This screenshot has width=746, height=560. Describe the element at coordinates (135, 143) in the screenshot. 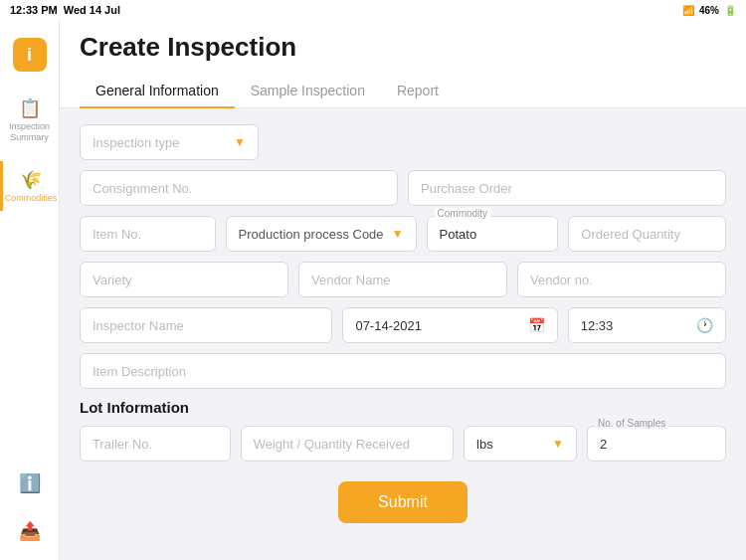

I see `inspection-type-label: Inspection type` at that location.